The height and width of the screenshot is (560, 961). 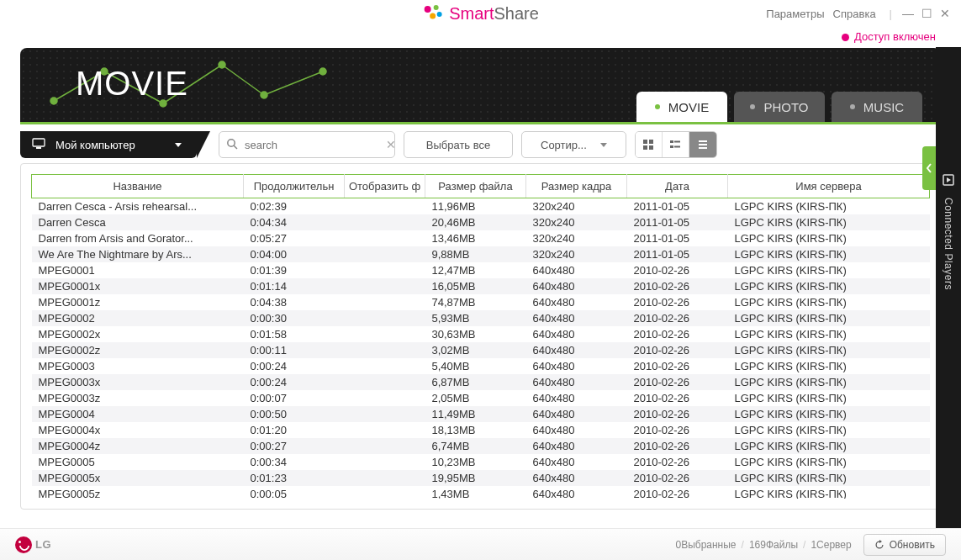 What do you see at coordinates (307, 145) in the screenshot?
I see `search-box: ✕` at bounding box center [307, 145].